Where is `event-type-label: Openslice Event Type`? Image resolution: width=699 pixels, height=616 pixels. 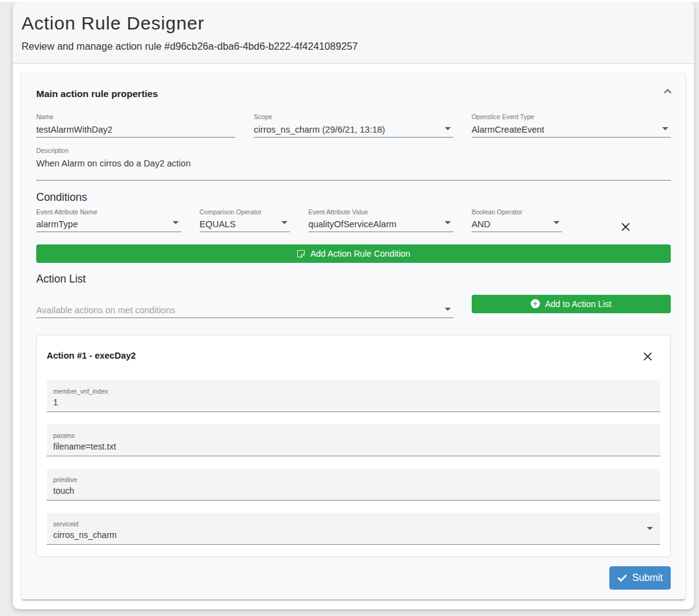
event-type-label: Openslice Event Type is located at coordinates (571, 117).